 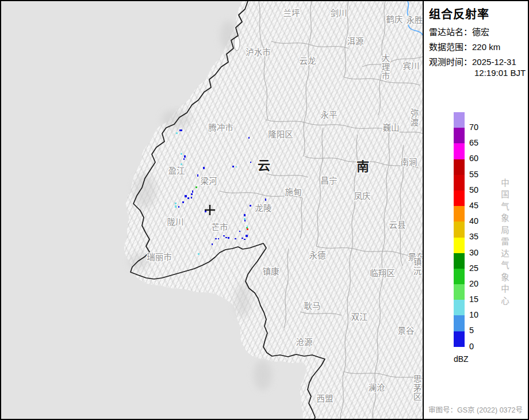 I want to click on place-label: 剑川, so click(x=339, y=13).